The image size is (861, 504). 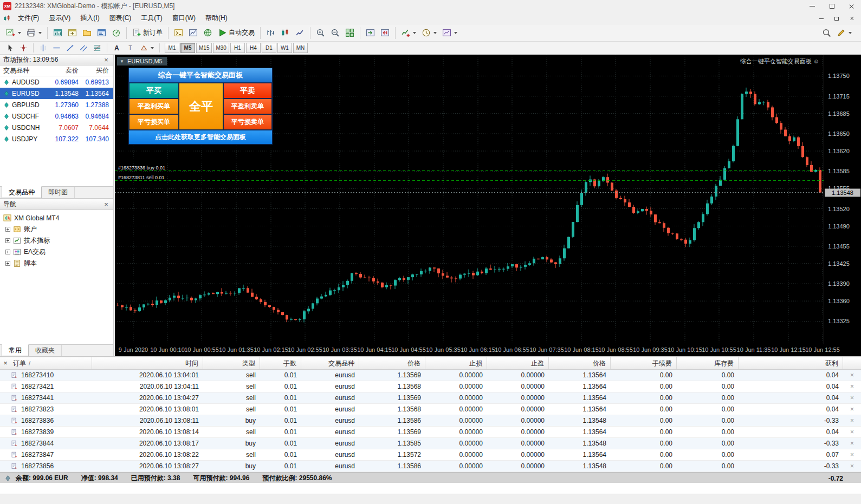 What do you see at coordinates (518, 363) in the screenshot?
I see `orders-column-header-7: 止盈` at bounding box center [518, 363].